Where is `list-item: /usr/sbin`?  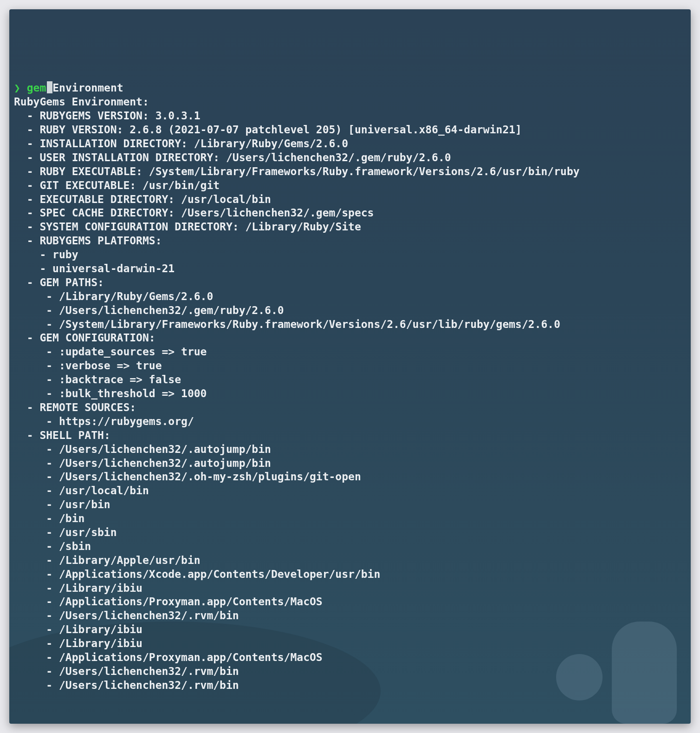 list-item: /usr/sbin is located at coordinates (88, 532).